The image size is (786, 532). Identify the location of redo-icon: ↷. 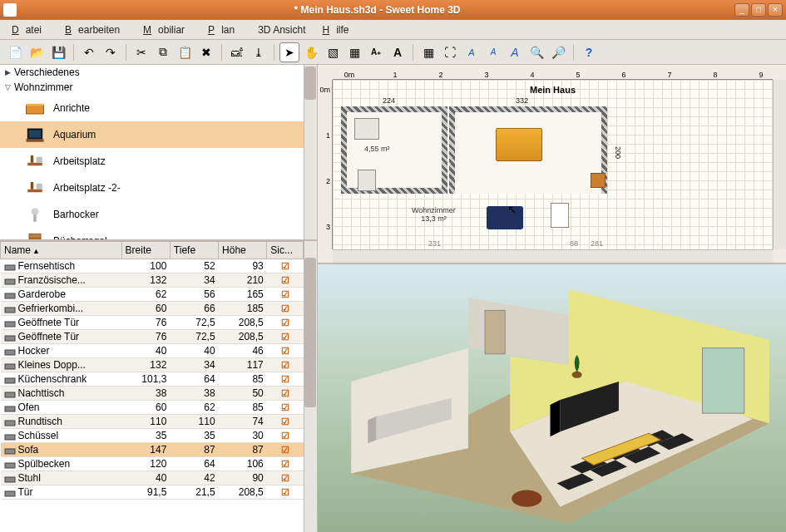
(111, 52).